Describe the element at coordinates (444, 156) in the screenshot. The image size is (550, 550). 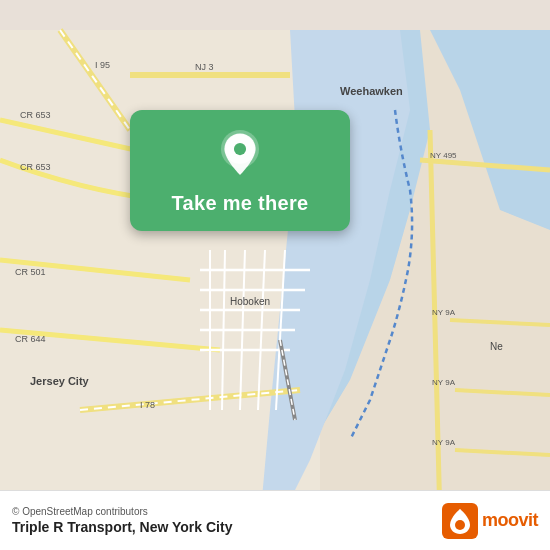
I see `svg-text: NY 495` at that location.